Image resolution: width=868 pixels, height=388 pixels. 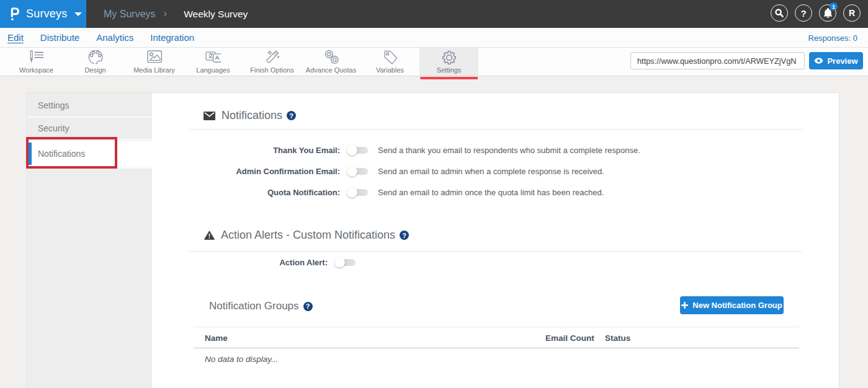 What do you see at coordinates (264, 192) in the screenshot?
I see `field-label: Quota Notification:` at bounding box center [264, 192].